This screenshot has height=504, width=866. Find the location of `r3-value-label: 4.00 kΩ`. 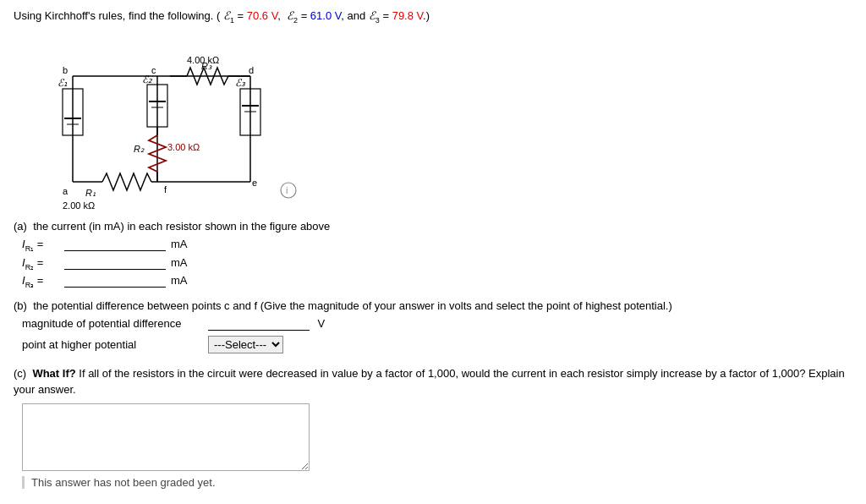

r3-value-label: 4.00 kΩ is located at coordinates (203, 60).